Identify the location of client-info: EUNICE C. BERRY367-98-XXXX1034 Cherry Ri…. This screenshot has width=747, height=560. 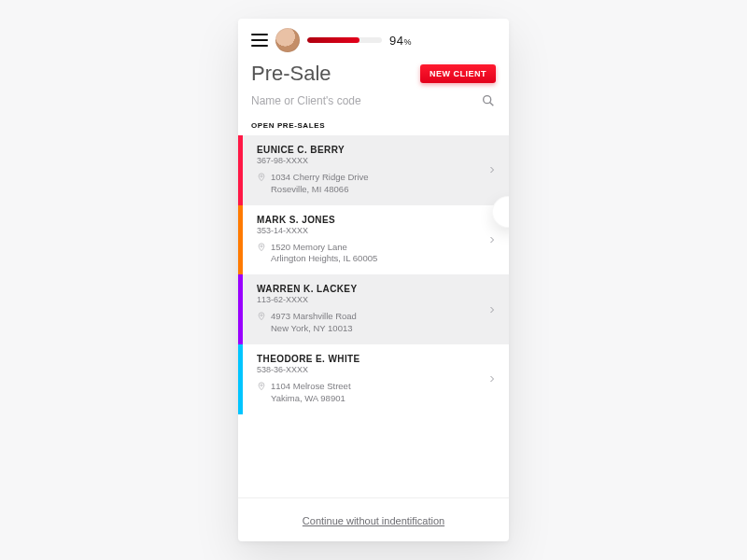
(370, 170).